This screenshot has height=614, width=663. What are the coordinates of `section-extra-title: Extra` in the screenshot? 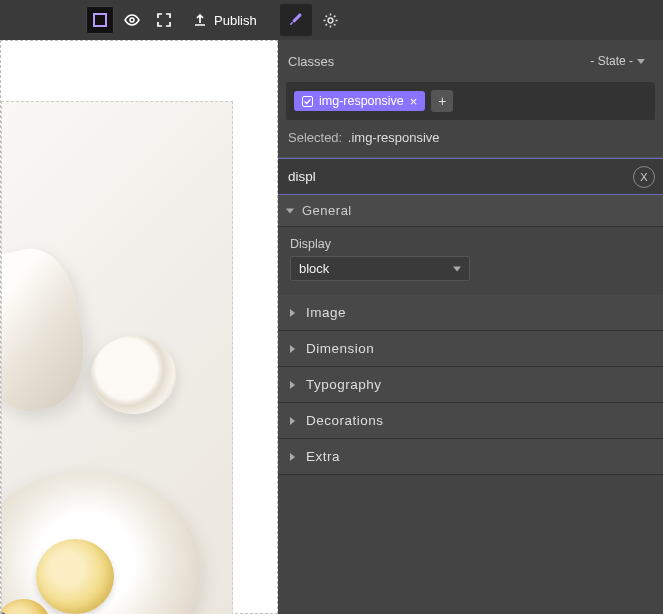 It's located at (323, 456).